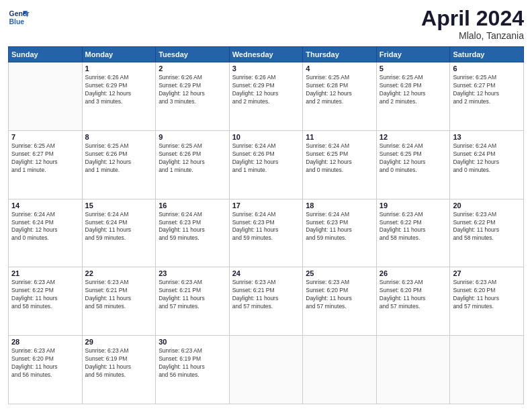  Describe the element at coordinates (266, 158) in the screenshot. I see `day-info: Sunrise: 6:24 AMSunset: 6:26 PMDaylight:…` at that location.